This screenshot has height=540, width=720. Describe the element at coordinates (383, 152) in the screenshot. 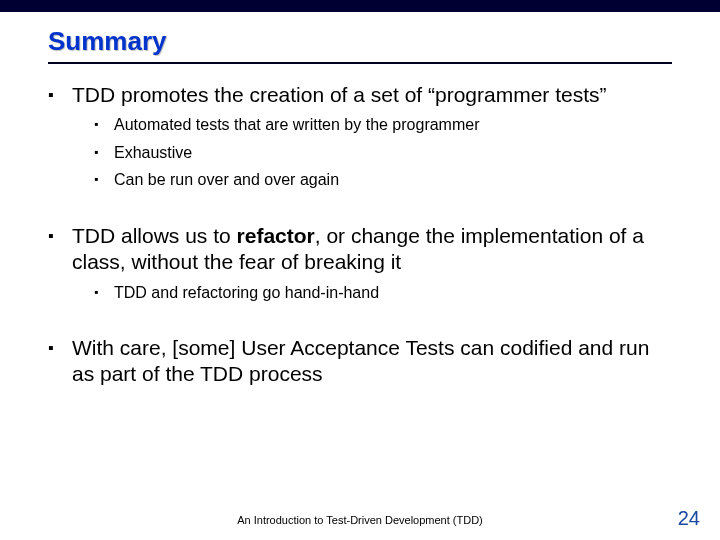

I see `sub-bullet-group: ▪ Automated tests that are written by th…` at that location.